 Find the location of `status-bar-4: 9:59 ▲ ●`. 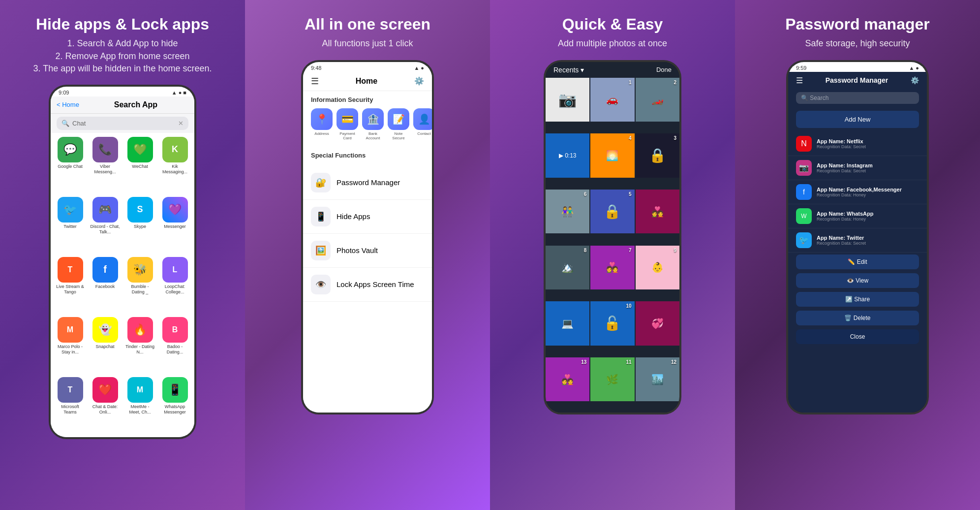

status-bar-4: 9:59 ▲ ● is located at coordinates (858, 67).